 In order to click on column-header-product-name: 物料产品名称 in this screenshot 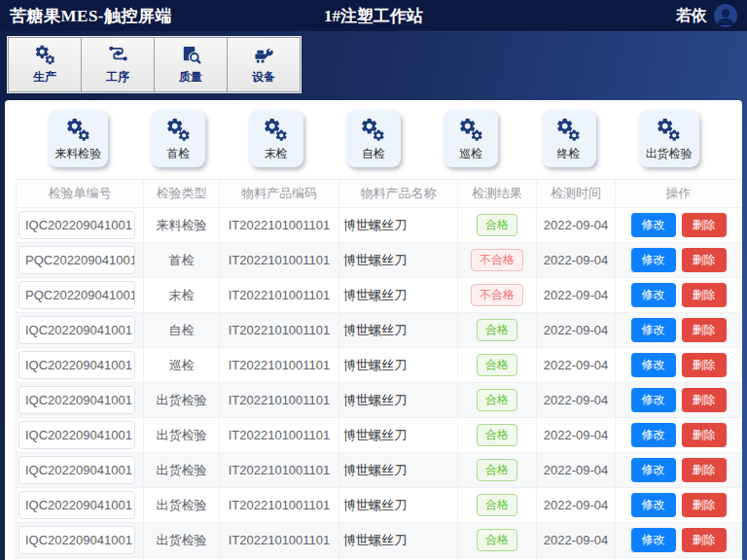, I will do `click(399, 194)`.